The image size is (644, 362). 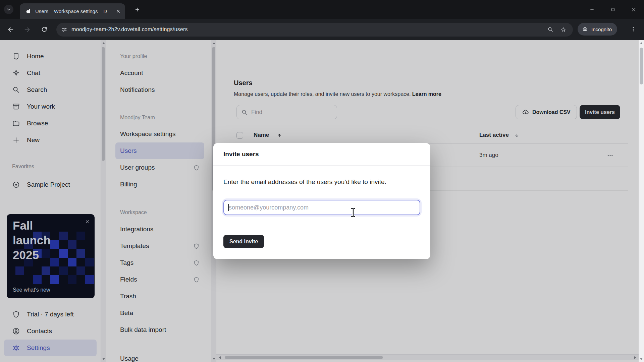 I want to click on site-info-icon, so click(x=64, y=29).